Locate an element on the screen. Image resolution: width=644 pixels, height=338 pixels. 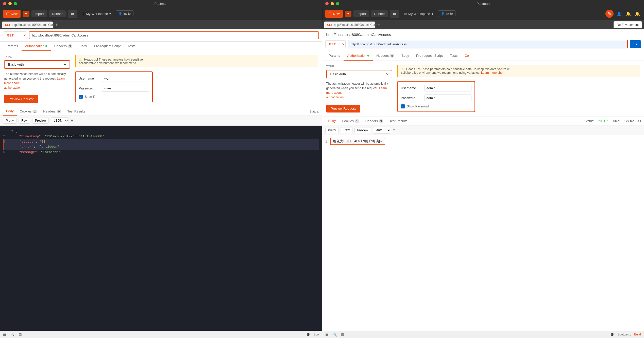
notification-icon-right: 🔔 is located at coordinates (637, 14).